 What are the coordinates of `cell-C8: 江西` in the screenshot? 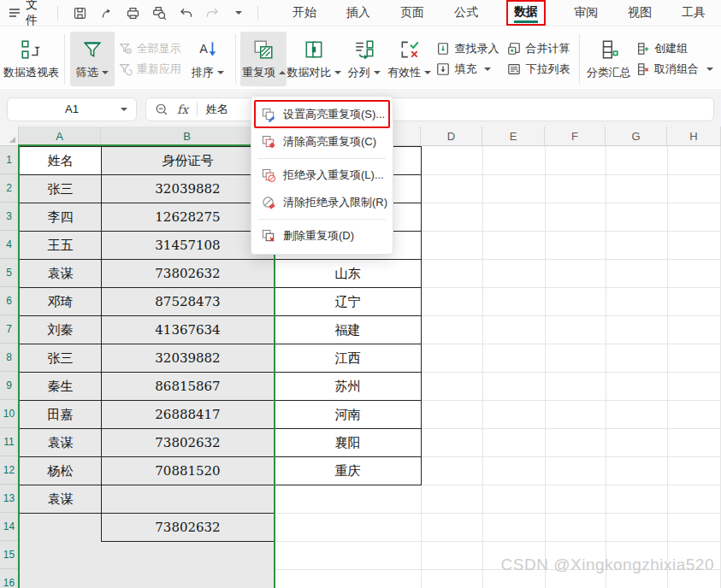 It's located at (347, 358).